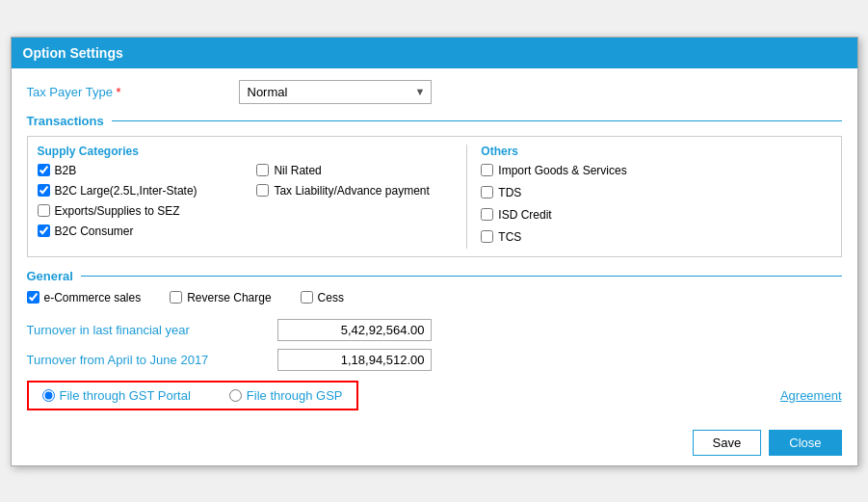 Image resolution: width=868 pixels, height=502 pixels. What do you see at coordinates (262, 170) in the screenshot?
I see `nil-rated-checkbox` at bounding box center [262, 170].